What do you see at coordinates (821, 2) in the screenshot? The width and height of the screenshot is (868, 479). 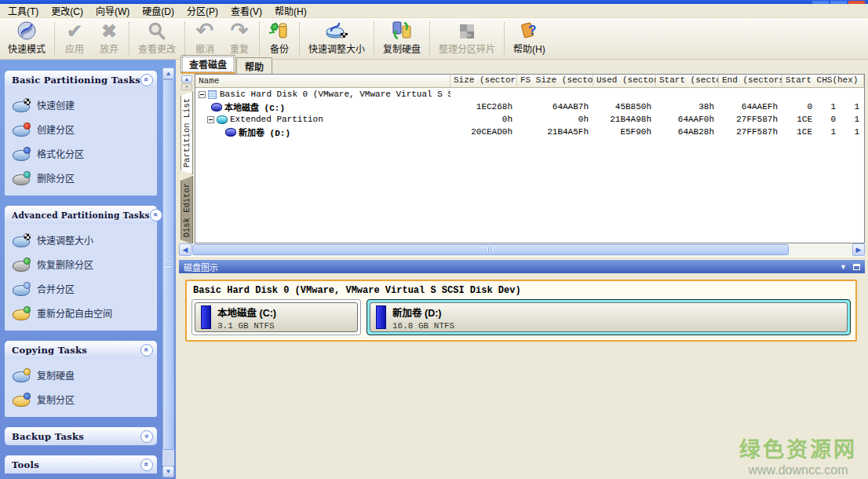 I see `minimize-button` at bounding box center [821, 2].